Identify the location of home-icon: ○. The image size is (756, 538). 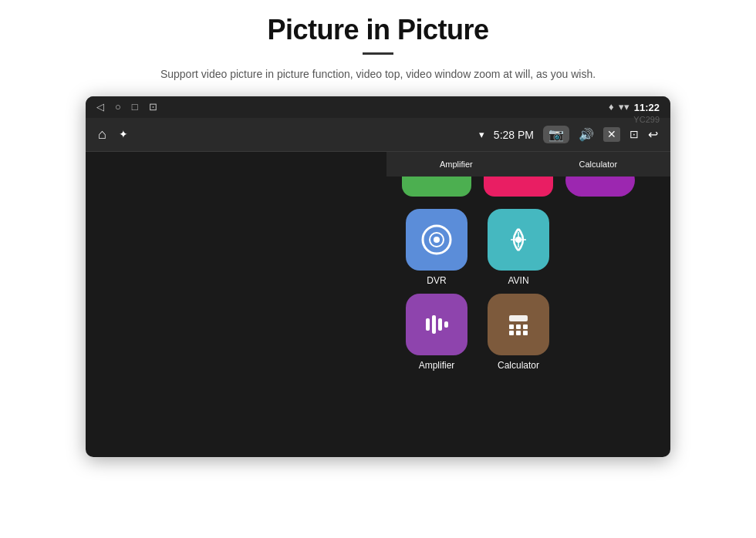
(118, 107).